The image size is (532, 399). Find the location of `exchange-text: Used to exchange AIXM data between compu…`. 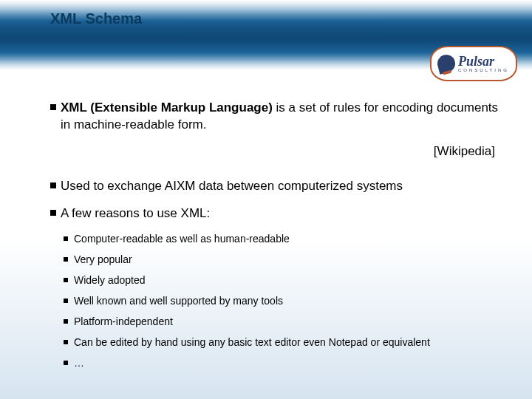

exchange-text: Used to exchange AIXM data between compu… is located at coordinates (232, 186).